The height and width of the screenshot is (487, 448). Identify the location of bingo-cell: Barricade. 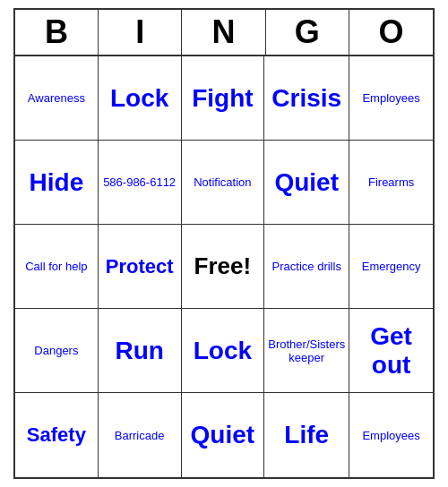
(140, 435).